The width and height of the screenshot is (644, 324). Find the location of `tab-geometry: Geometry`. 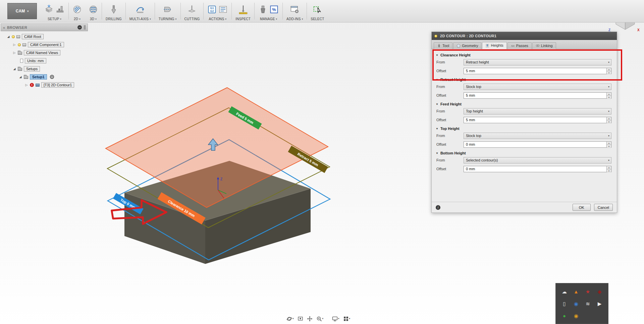

tab-geometry: Geometry is located at coordinates (467, 46).